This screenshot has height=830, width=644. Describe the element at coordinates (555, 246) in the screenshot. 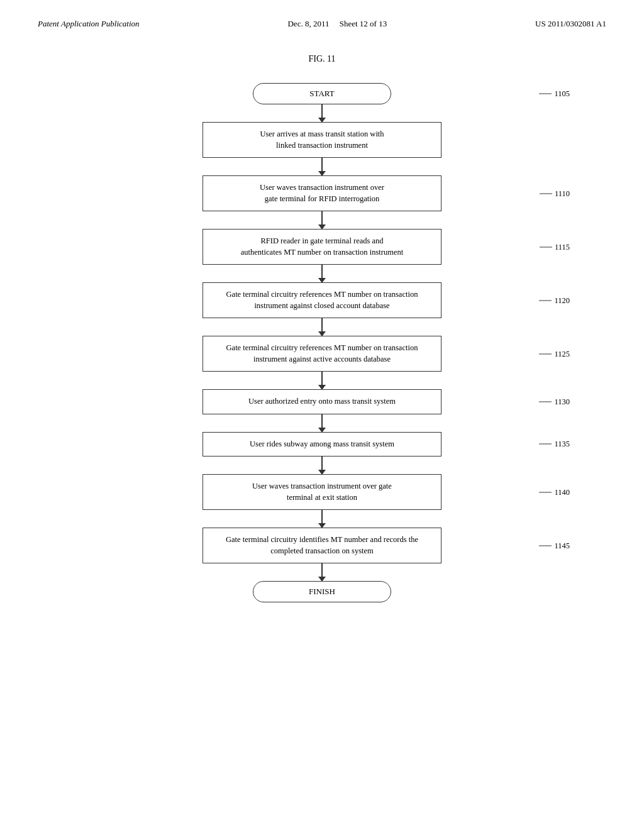

I see `step3-ref-container: 1115` at that location.